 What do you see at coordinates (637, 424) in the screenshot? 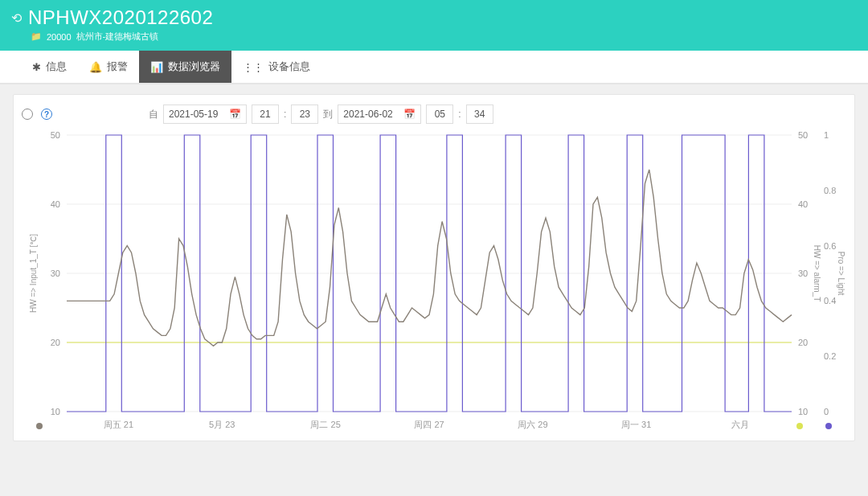
I see `svg-text: 周一 31` at bounding box center [637, 424].